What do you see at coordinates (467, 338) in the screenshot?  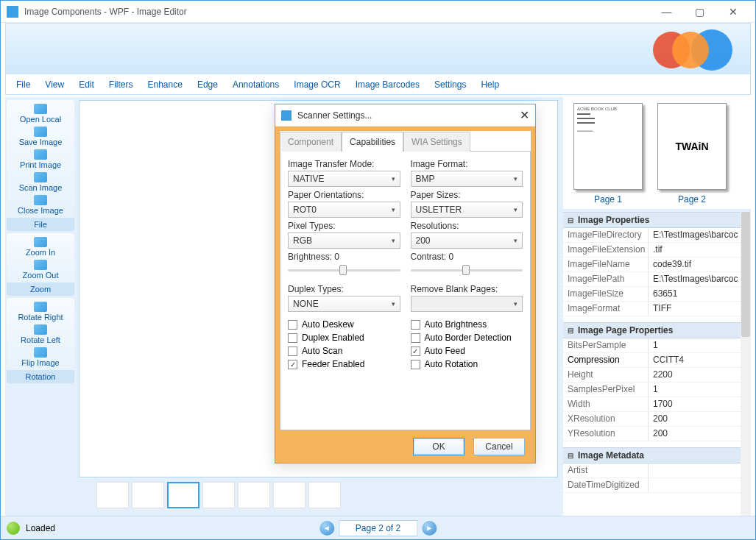 I see `checkbox-auto-border-detection: Auto Border Detection` at bounding box center [467, 338].